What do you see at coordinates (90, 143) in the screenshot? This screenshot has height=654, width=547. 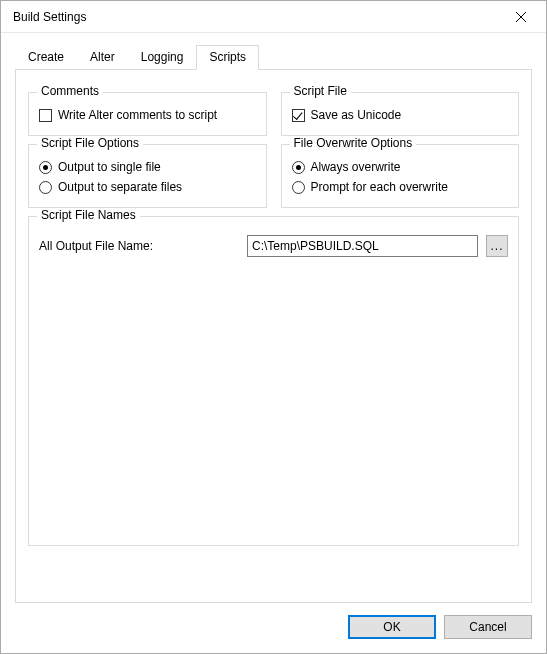 I see `group-script-file-options-title: Script File Options` at bounding box center [90, 143].